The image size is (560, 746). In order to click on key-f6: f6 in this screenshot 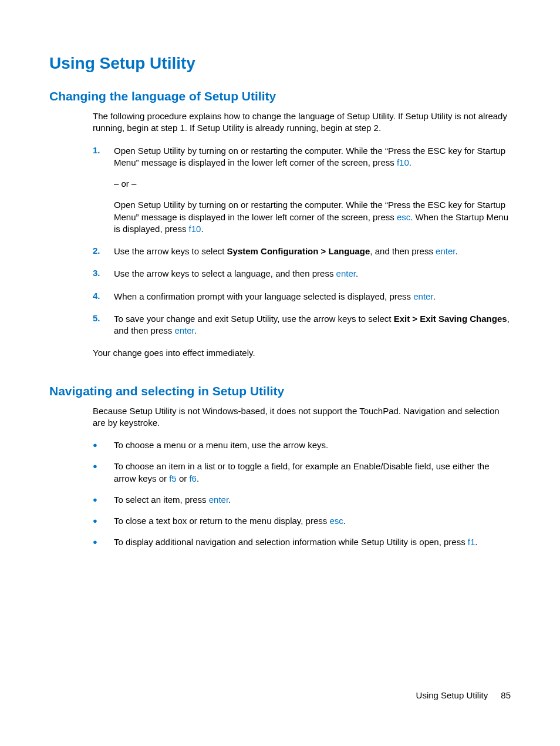, I will do `click(193, 478)`.